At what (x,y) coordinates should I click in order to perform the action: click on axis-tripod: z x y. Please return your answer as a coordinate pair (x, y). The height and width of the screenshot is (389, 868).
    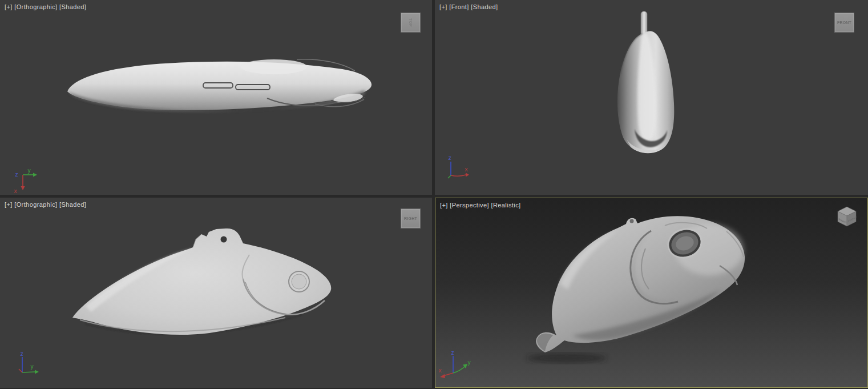
    Looking at the image, I should click on (458, 365).